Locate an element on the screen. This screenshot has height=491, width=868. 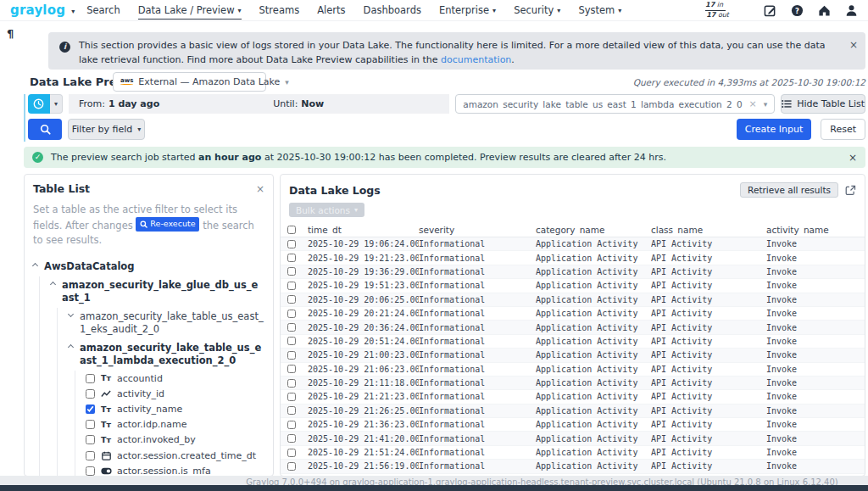
compose-icon is located at coordinates (770, 10).